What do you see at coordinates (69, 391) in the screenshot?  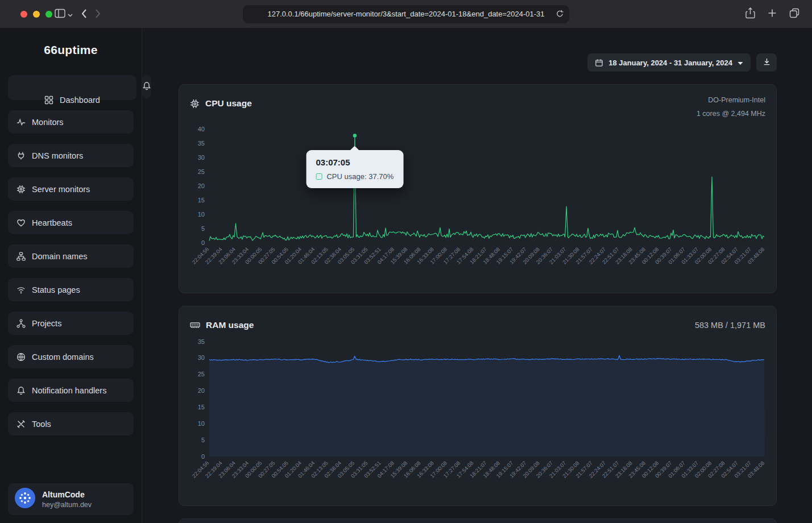 I see `sidebar-item-label: Notification handlers` at bounding box center [69, 391].